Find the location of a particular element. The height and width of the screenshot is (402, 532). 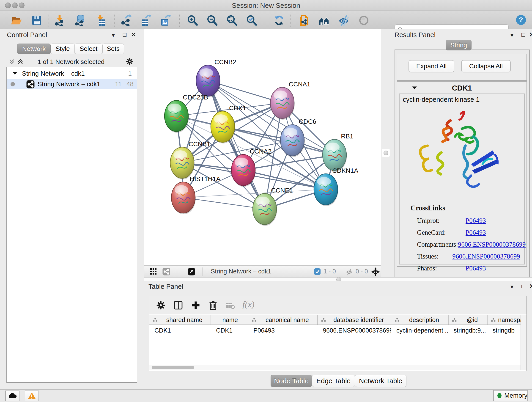

control-panel-float-icon: □ is located at coordinates (125, 35).